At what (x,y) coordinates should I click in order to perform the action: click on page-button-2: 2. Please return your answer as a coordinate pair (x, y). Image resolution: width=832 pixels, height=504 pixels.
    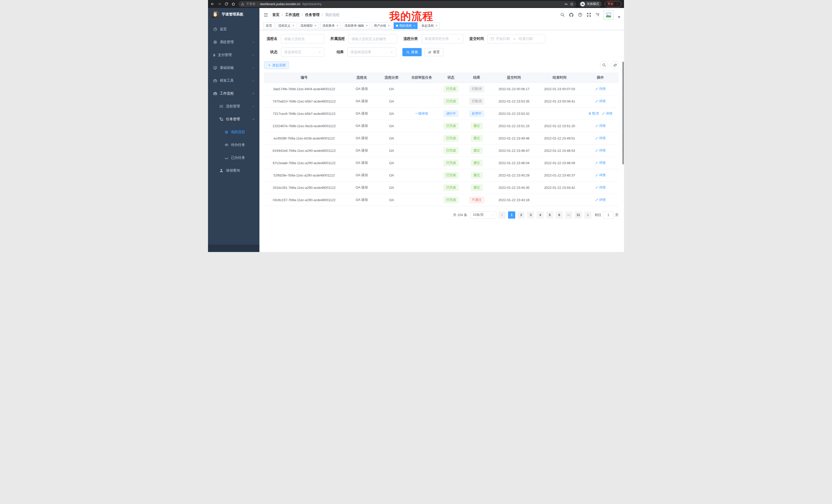
    Looking at the image, I should click on (521, 215).